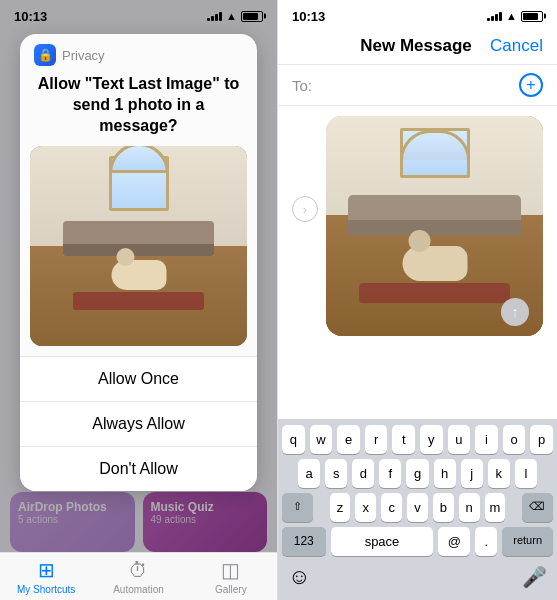  What do you see at coordinates (435, 228) in the screenshot?
I see `msg-sofa-seat` at bounding box center [435, 228].